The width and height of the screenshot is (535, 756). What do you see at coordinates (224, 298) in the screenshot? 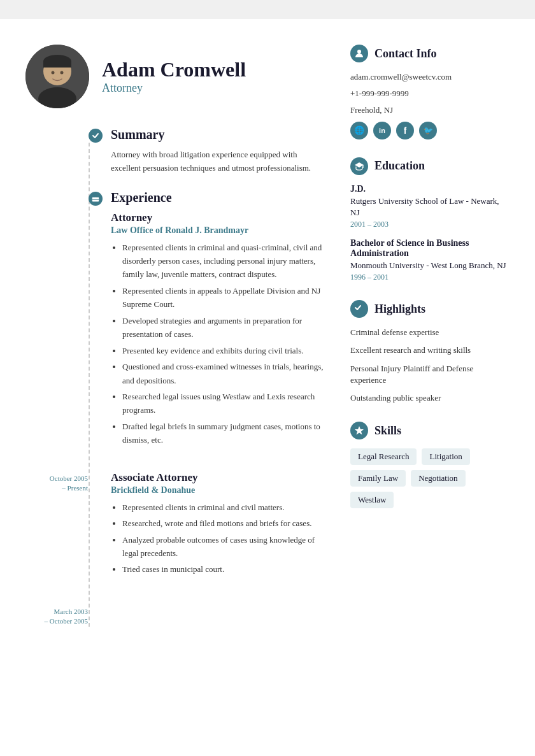
I see `bullet-item: Represented clients in appeals to Appell…` at bounding box center [224, 298].